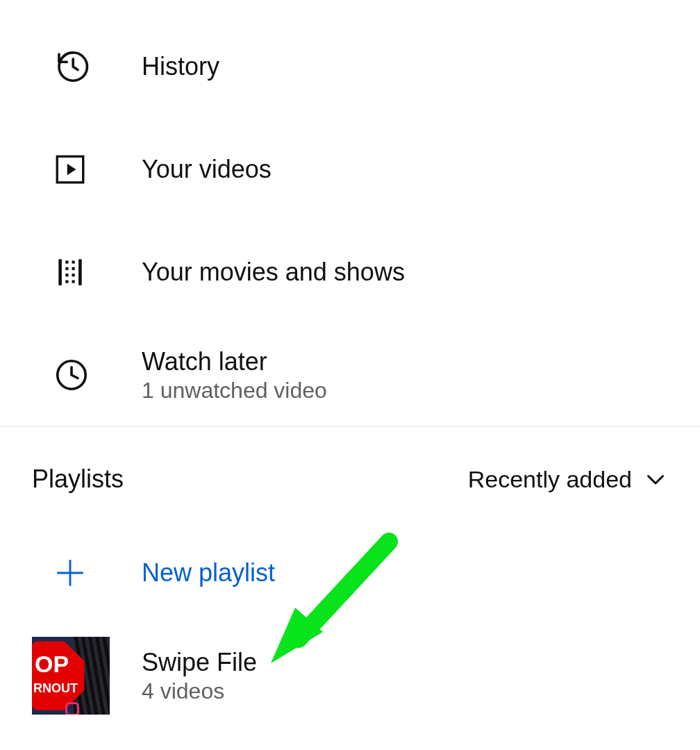 The image size is (700, 750). What do you see at coordinates (235, 390) in the screenshot?
I see `menu-item-sublabel: 1 unwatched video` at bounding box center [235, 390].